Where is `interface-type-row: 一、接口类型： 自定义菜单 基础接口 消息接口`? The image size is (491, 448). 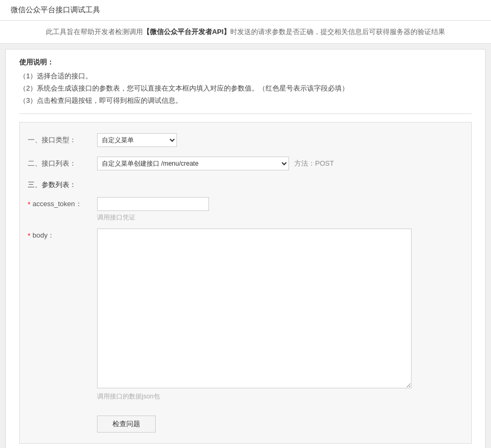
interface-type-row: 一、接口类型： 自定义菜单 基础接口 消息接口 is located at coordinates (245, 140).